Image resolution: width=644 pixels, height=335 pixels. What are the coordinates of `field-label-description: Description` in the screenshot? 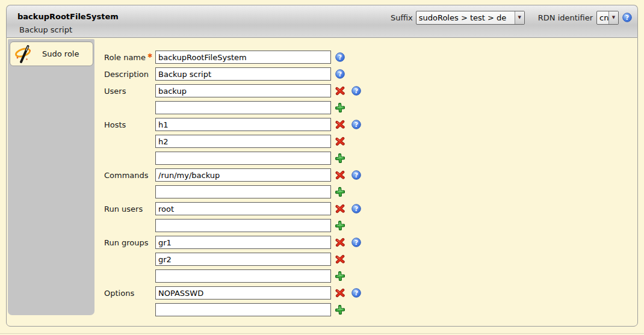 It's located at (130, 75).